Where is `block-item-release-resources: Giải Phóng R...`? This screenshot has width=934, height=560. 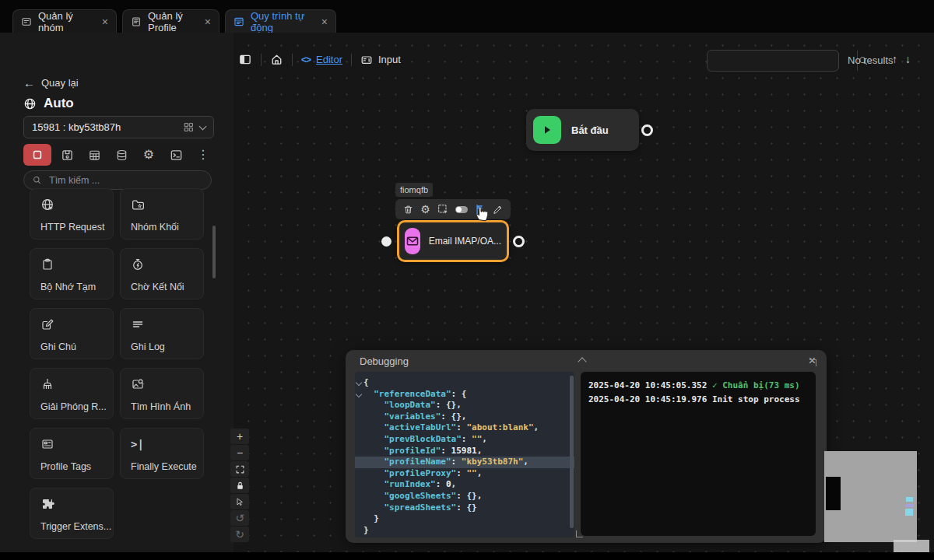
block-item-release-resources: Giải Phóng R... is located at coordinates (72, 394).